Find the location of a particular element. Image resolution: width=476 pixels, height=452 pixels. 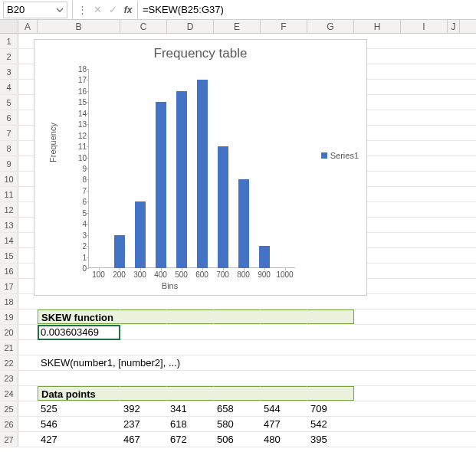

col-header: J is located at coordinates (454, 26).